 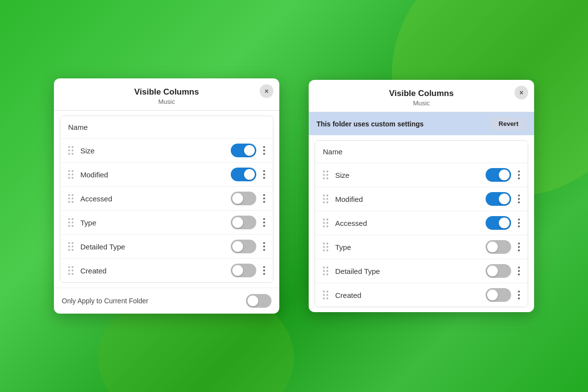 What do you see at coordinates (167, 270) in the screenshot?
I see `column-row-created-1: Created` at bounding box center [167, 270].